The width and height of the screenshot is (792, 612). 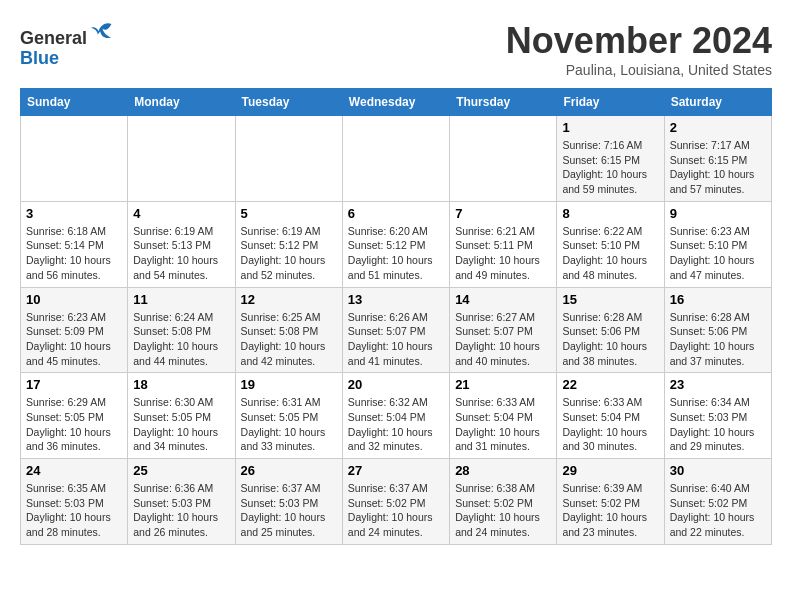 I want to click on day-info: Sunrise: 6:27 AM Sunset: 5:07 PM Dayligh…, so click(x=503, y=340).